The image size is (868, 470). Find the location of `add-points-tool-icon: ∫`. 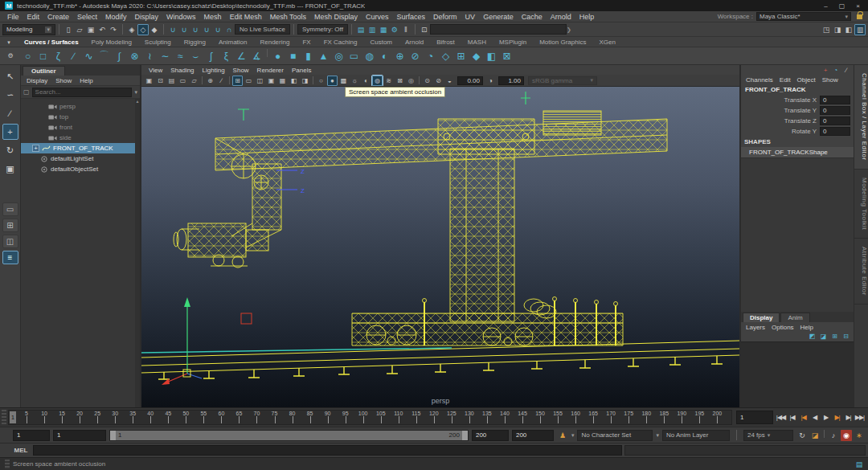

add-points-tool-icon: ∫ is located at coordinates (119, 56).